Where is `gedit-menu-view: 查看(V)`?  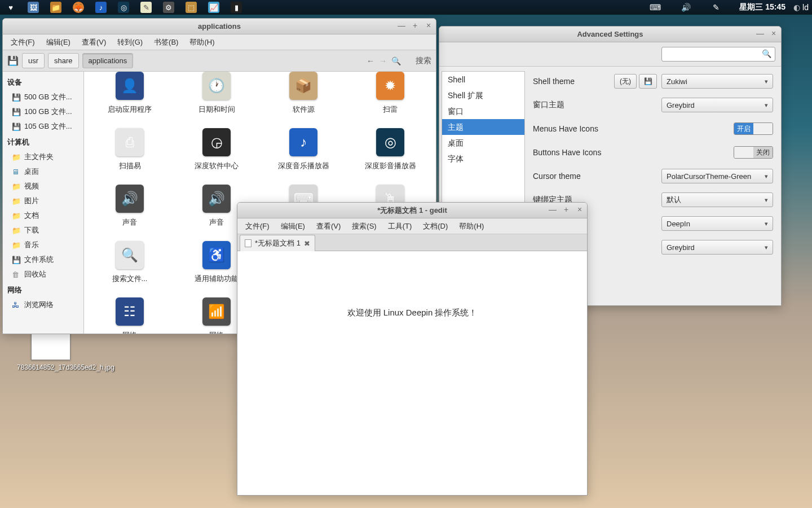 gedit-menu-view: 查看(V) is located at coordinates (328, 226).